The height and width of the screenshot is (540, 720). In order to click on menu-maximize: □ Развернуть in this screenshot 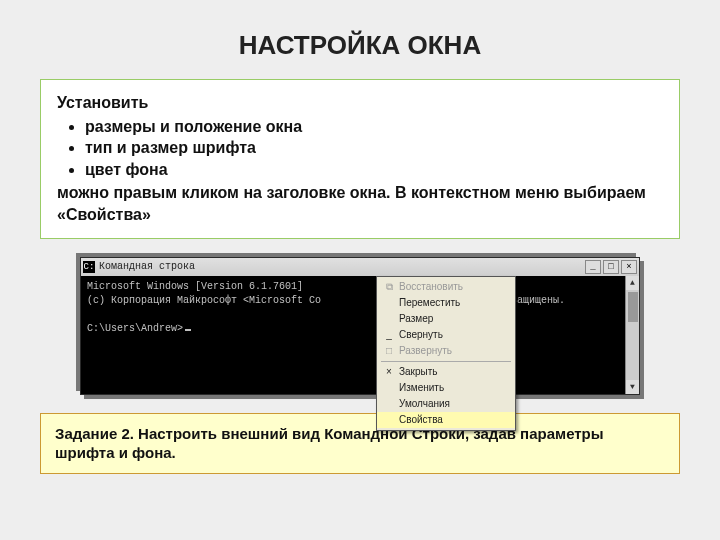, I will do `click(446, 351)`.